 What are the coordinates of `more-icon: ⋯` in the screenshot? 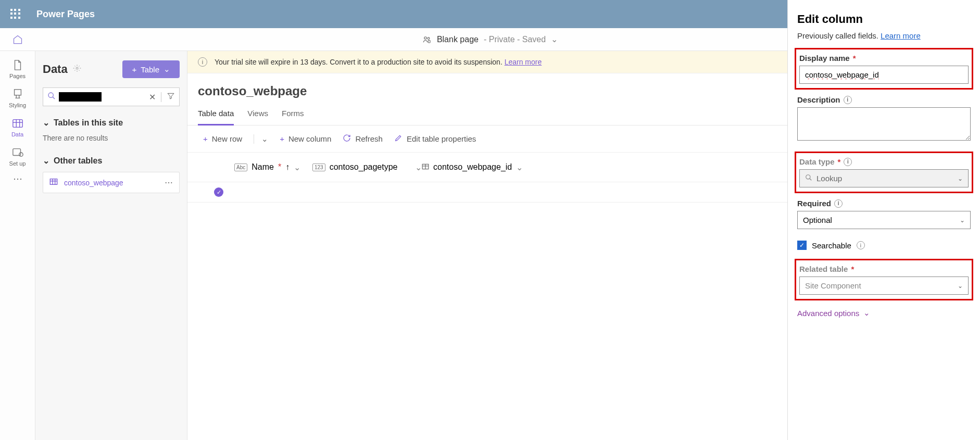 It's located at (169, 182).